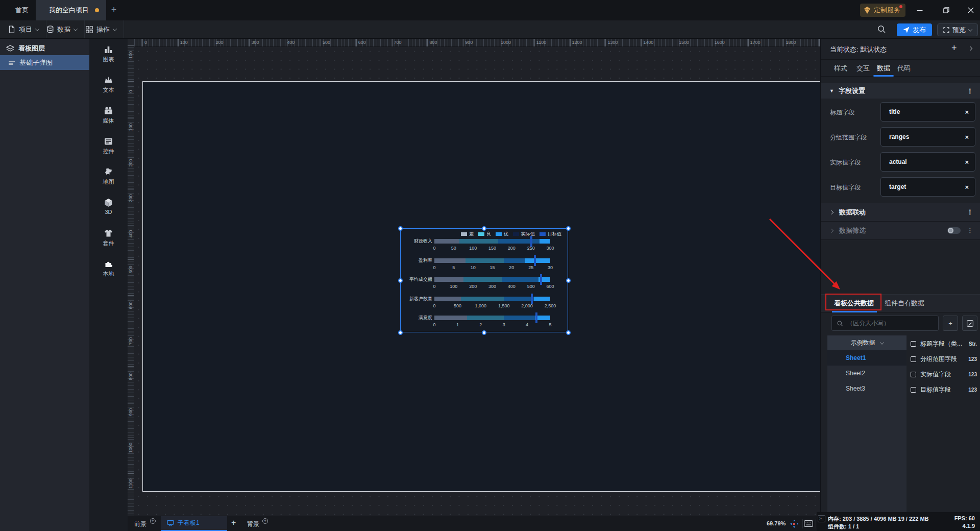 The width and height of the screenshot is (980, 531). I want to click on tab-home: 首页, so click(22, 10).